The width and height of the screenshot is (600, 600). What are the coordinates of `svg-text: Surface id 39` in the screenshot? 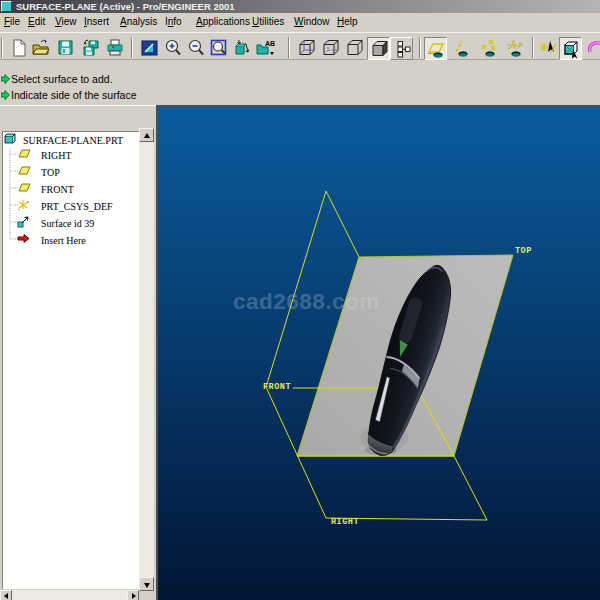 It's located at (68, 224).